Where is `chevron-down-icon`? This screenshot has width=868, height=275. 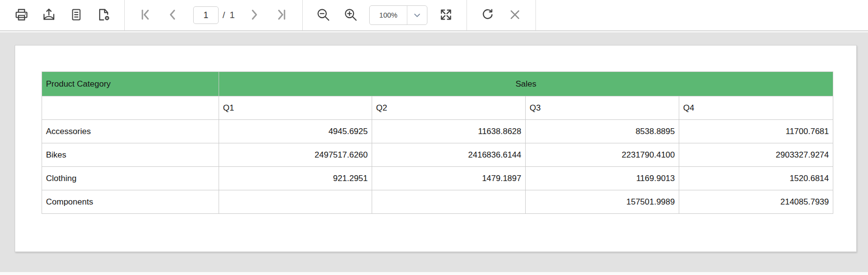
chevron-down-icon is located at coordinates (417, 15).